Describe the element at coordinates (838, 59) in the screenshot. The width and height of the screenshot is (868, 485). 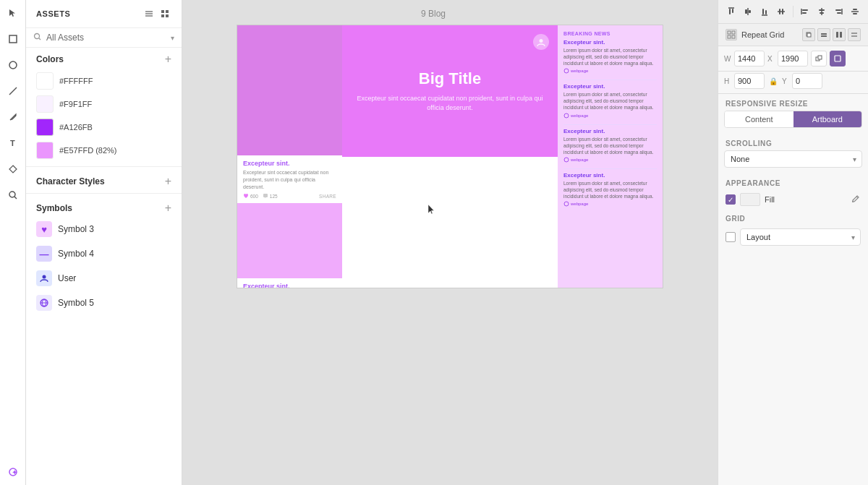
I see `expand-btn` at that location.